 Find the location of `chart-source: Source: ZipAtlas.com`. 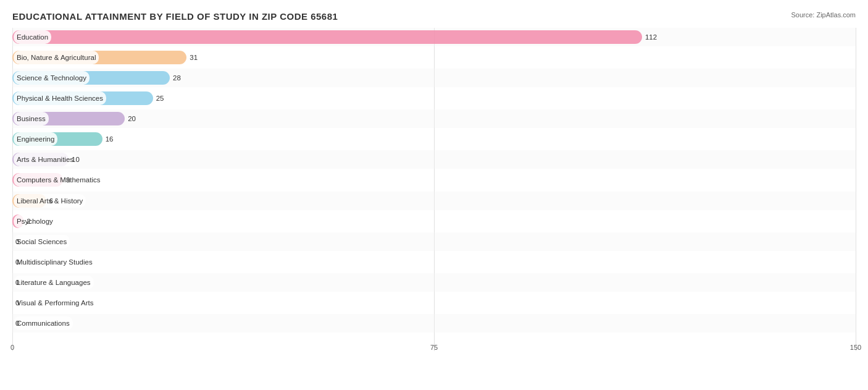

chart-source: Source: ZipAtlas.com is located at coordinates (824, 15).